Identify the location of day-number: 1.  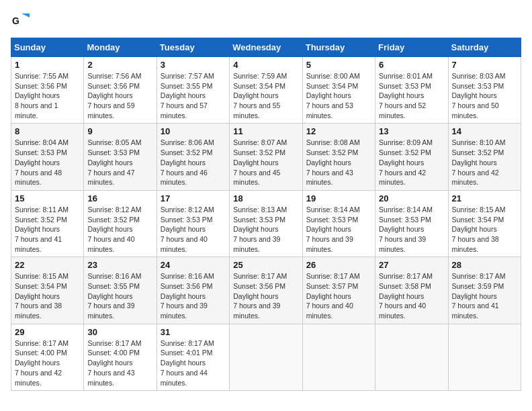
(47, 64).